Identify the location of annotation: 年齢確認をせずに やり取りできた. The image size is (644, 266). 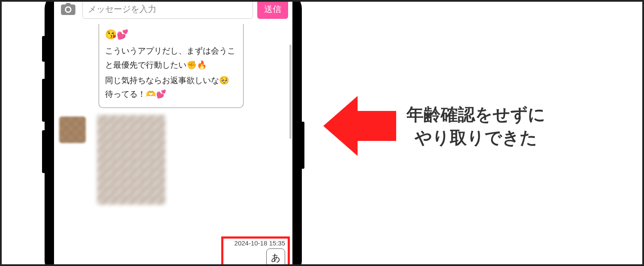
(434, 126).